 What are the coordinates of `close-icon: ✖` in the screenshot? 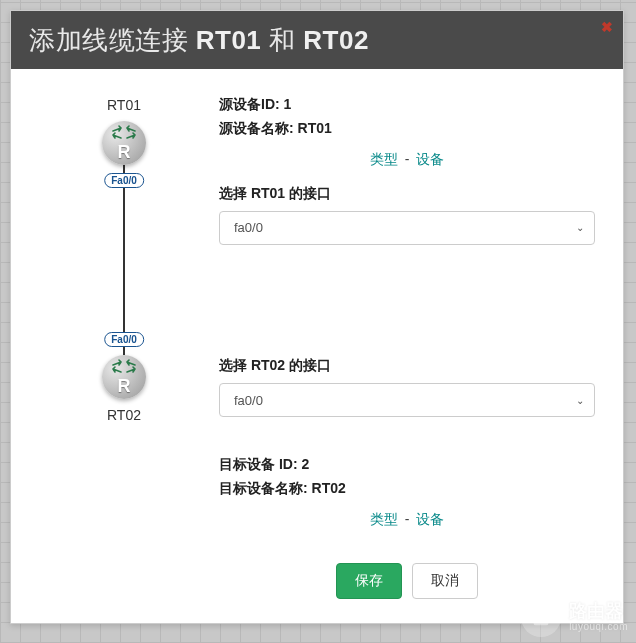 It's located at (607, 27).